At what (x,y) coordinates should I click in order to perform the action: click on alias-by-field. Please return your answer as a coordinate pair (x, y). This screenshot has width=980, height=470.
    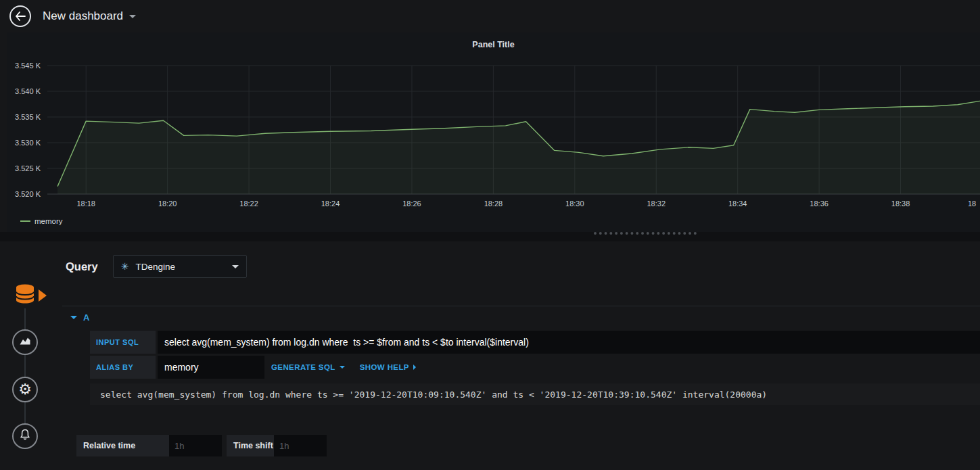
    Looking at the image, I should click on (211, 367).